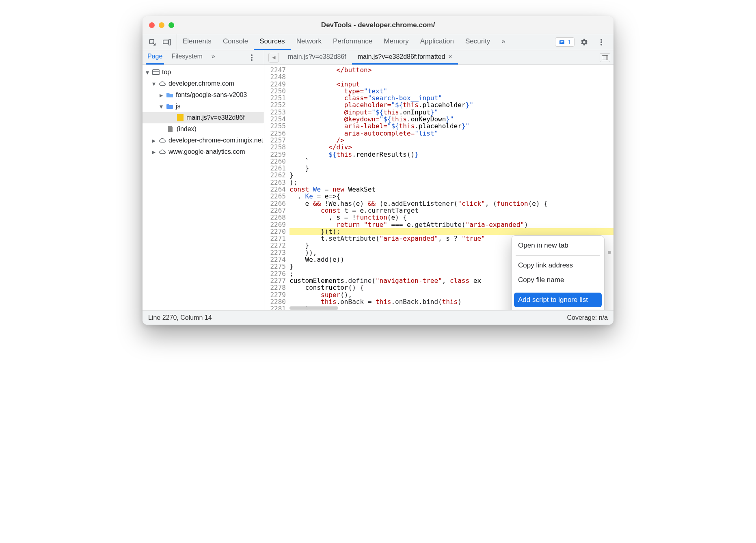  I want to click on ctx-copy-file-name: Copy file name, so click(558, 280).